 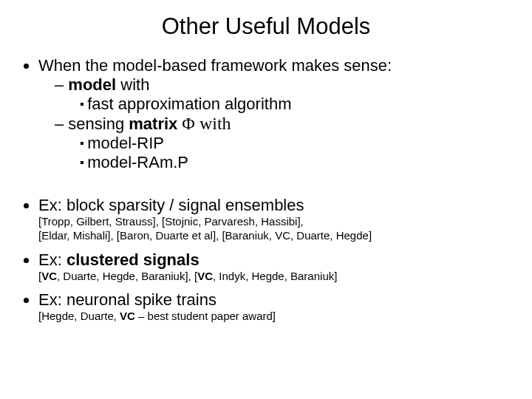 I want to click on ex2-head-b: clustered signals, so click(x=133, y=260).